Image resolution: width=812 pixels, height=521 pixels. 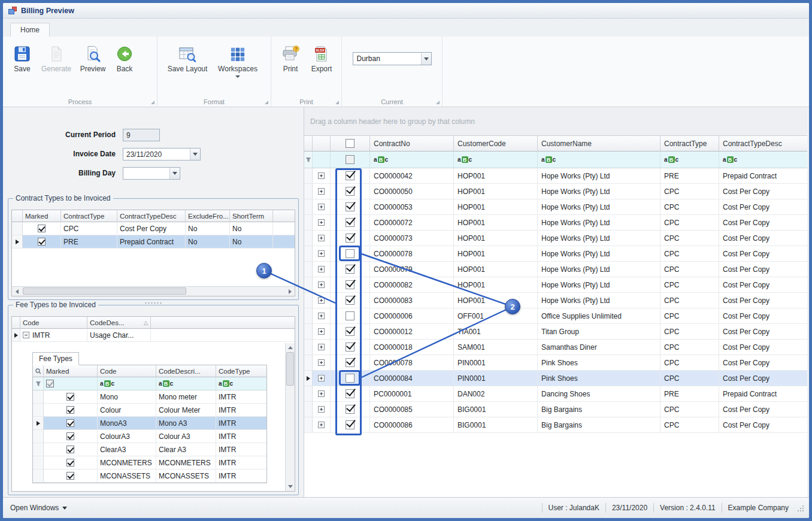 What do you see at coordinates (556, 269) in the screenshot?
I see `contract-row: CO0000079 HOP001 Hope Works (Pty) Ltd CP…` at bounding box center [556, 269].